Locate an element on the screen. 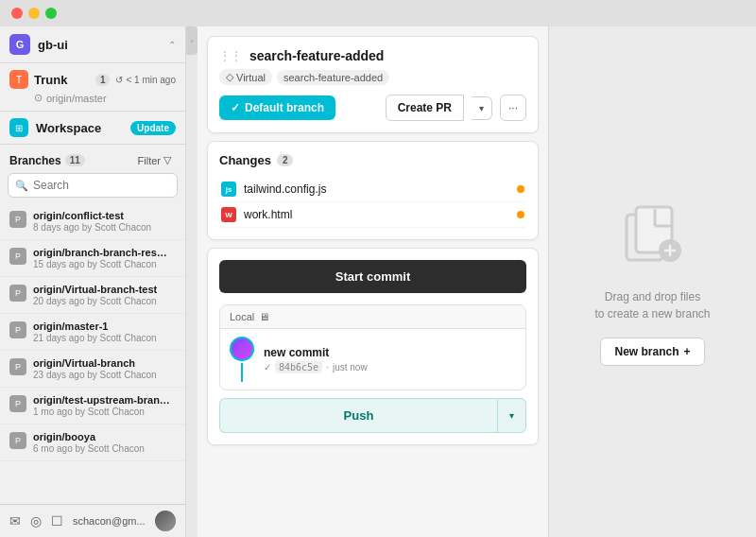 This screenshot has height=537, width=756. new-branch-button: New branch + is located at coordinates (652, 352).